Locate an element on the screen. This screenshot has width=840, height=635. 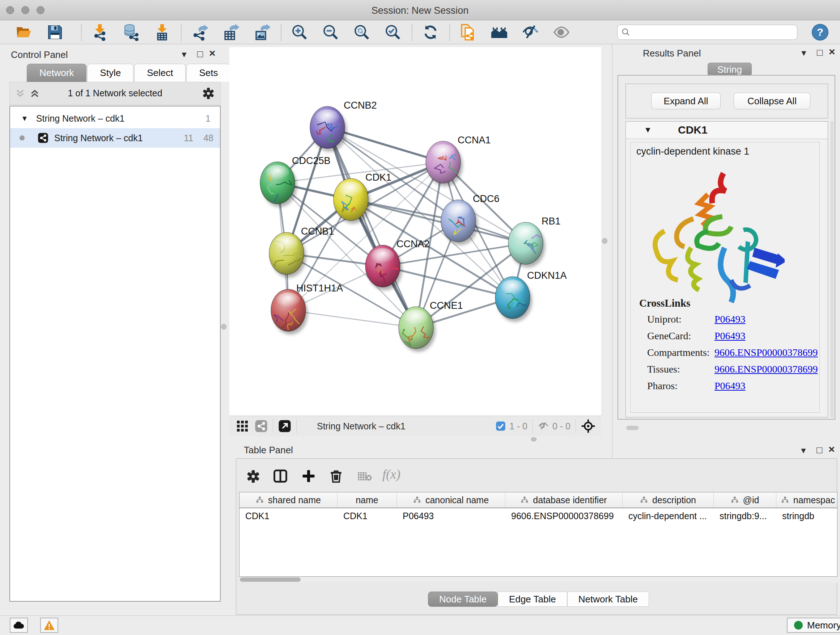
tree-expander-icon: ▼ is located at coordinates (24, 119).